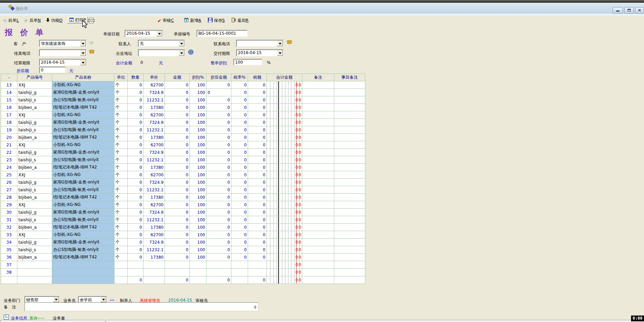  What do you see at coordinates (9, 250) in the screenshot?
I see `row-number: 35` at bounding box center [9, 250].